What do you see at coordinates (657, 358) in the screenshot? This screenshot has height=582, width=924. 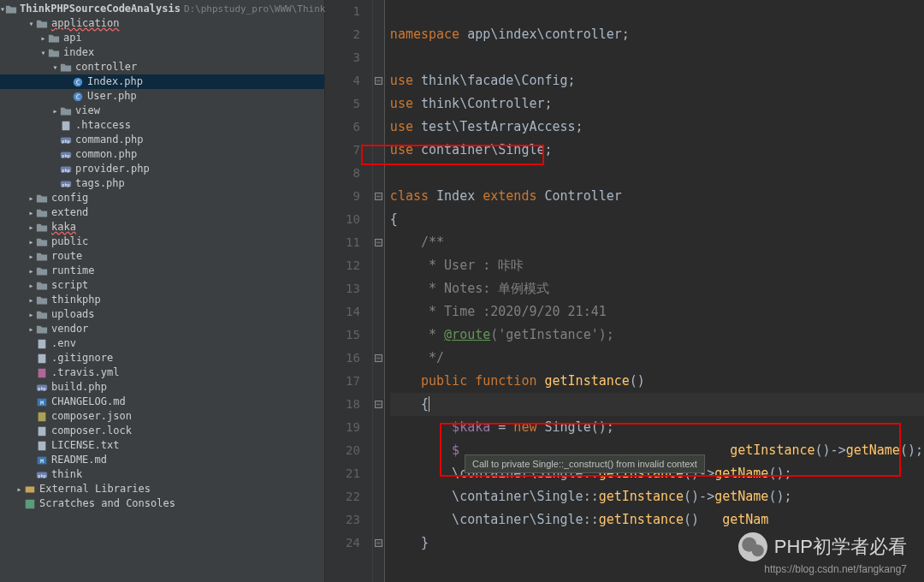 I see `code-line-16: */` at bounding box center [657, 358].